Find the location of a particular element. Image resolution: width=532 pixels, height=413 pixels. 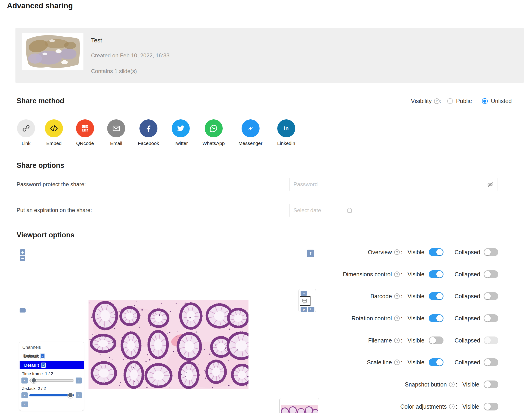

eye-invisible-icon is located at coordinates (490, 185).